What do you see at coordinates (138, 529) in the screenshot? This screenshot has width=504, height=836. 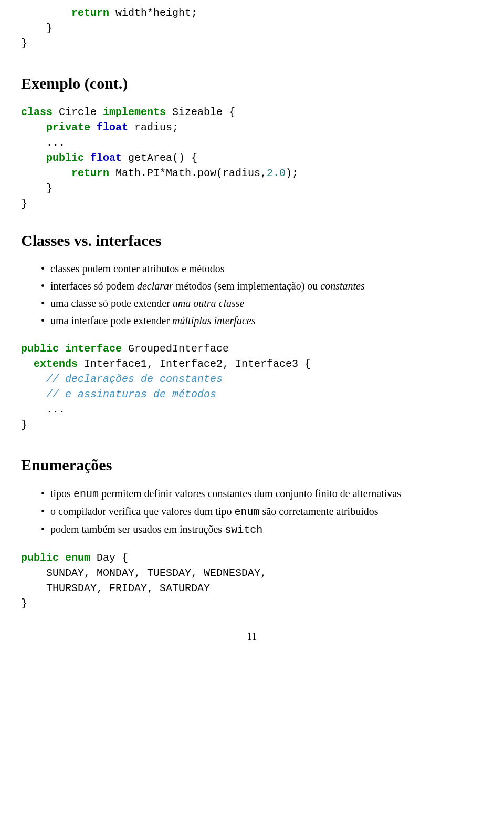 I see `list-text: podem também ser usados em instruções` at bounding box center [138, 529].